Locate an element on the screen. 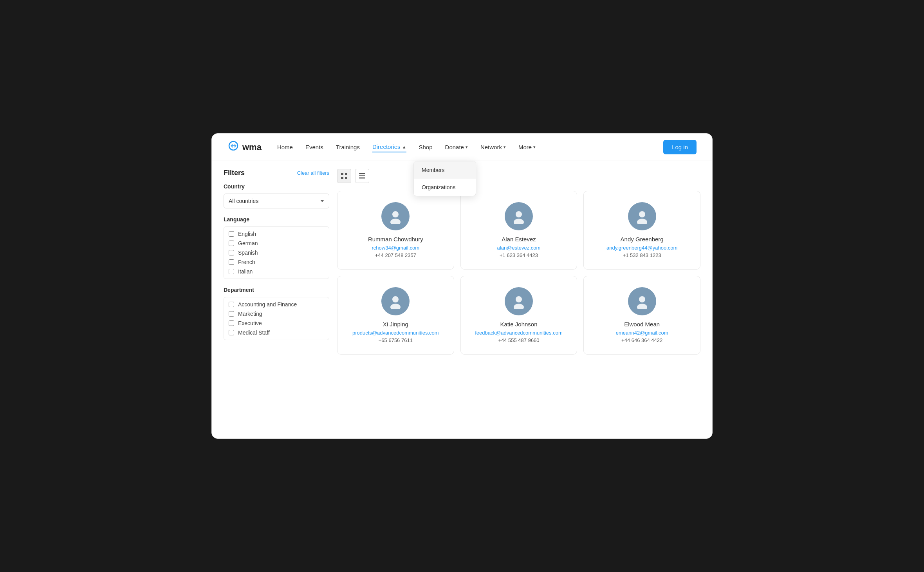 This screenshot has width=924, height=572. directories-chevron-icon: ▲ is located at coordinates (404, 147).